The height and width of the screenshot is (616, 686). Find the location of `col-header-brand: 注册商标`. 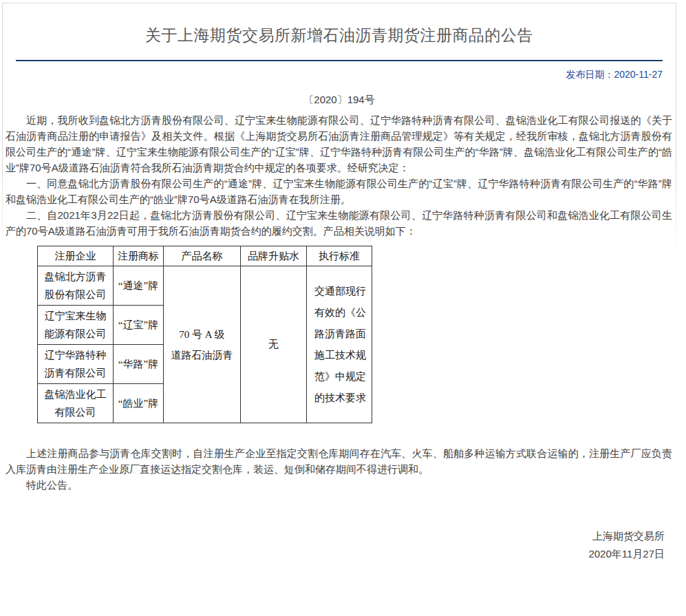

col-header-brand: 注册商标 is located at coordinates (139, 256).